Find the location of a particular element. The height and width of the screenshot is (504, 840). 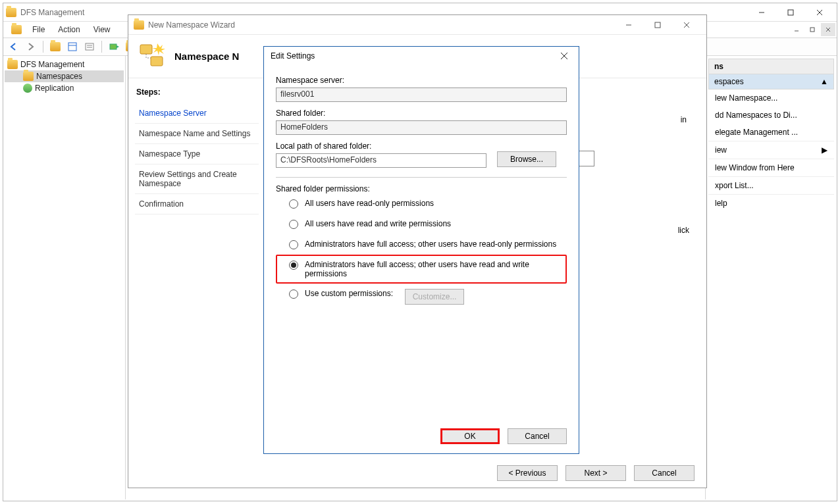

chevron-right-icon: ▶ is located at coordinates (824, 150).